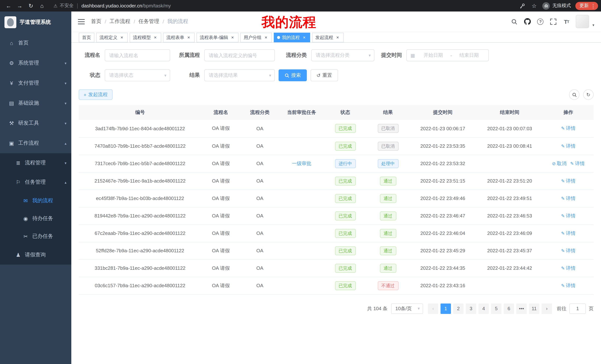 The height and width of the screenshot is (364, 601). What do you see at coordinates (36, 63) in the screenshot?
I see `sidebar-item-system-management: ⚙系统管理▾` at bounding box center [36, 63].